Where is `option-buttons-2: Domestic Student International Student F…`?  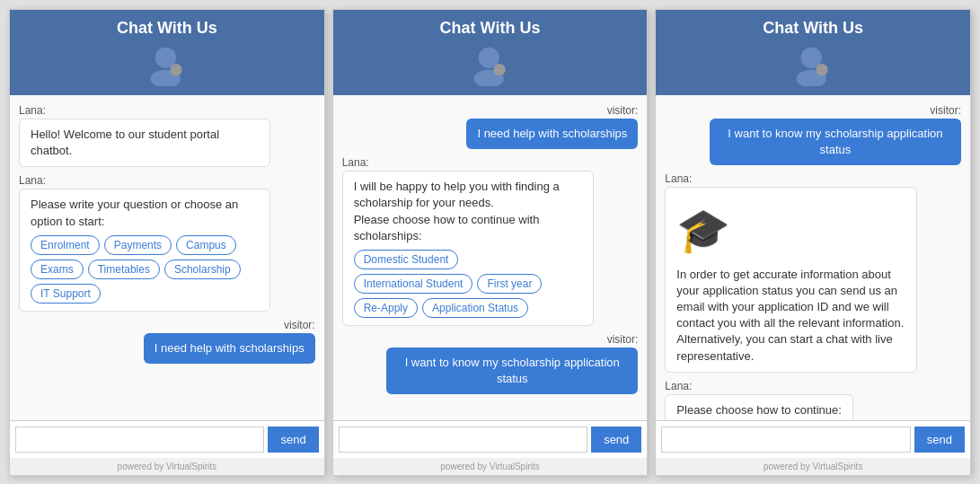 option-buttons-2: Domestic Student International Student F… is located at coordinates (468, 284).